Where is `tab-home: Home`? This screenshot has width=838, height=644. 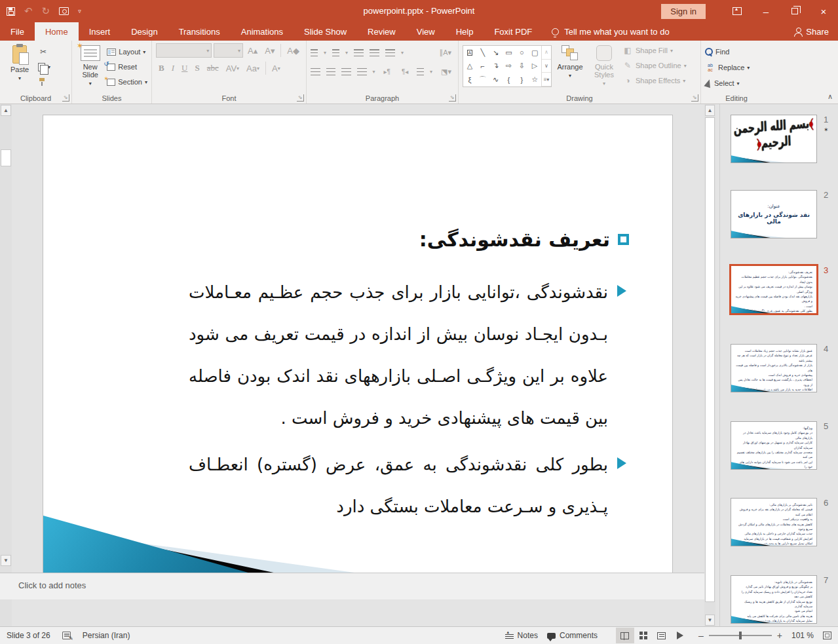 tab-home: Home is located at coordinates (56, 31).